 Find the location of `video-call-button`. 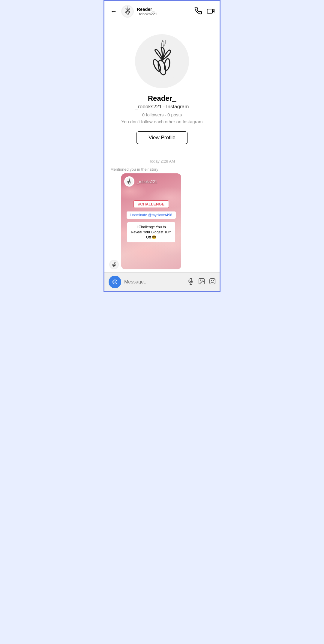

video-call-button is located at coordinates (211, 11).